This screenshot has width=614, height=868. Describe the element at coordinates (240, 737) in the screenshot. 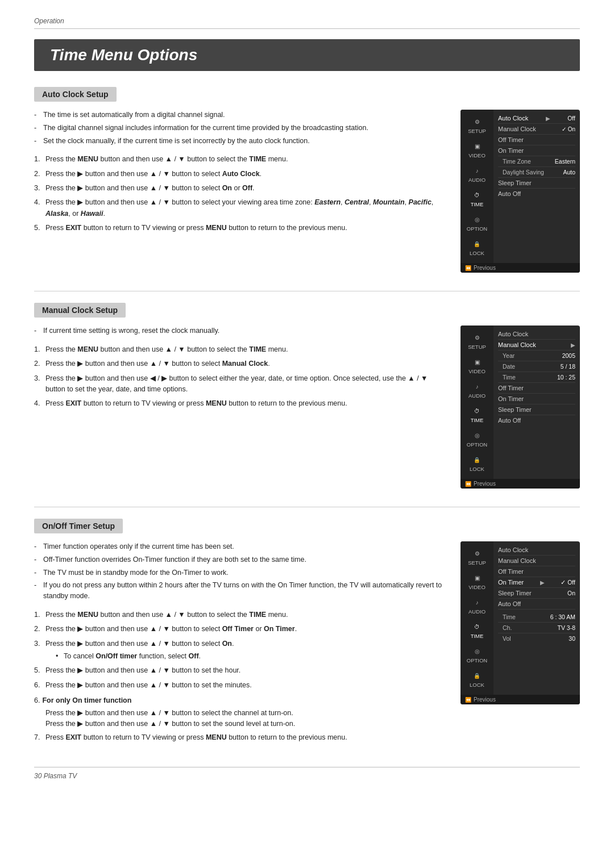

I see `onoff-step7: Press EXIT button to return to TV viewin…` at that location.